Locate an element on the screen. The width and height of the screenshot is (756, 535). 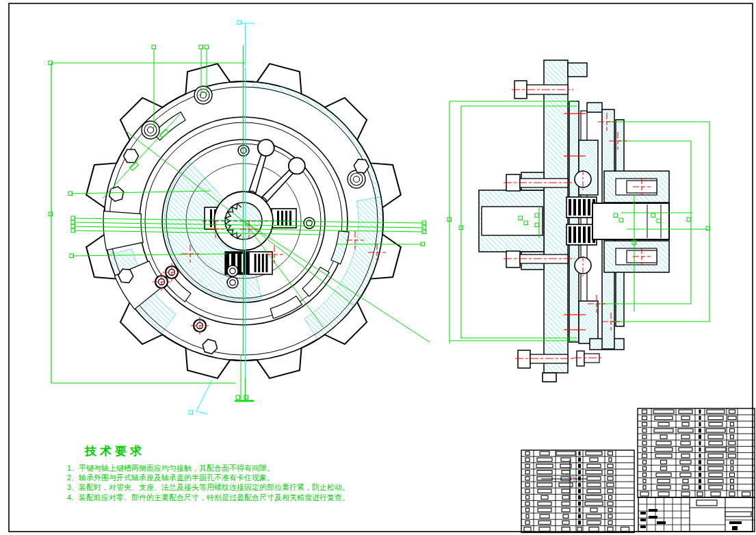
technical-requirements: 技术要求 1、平键与轴上键槽两侧面应均匀接触，其配合面不得有间隙。 2、轴承外圈… is located at coordinates (214, 473).